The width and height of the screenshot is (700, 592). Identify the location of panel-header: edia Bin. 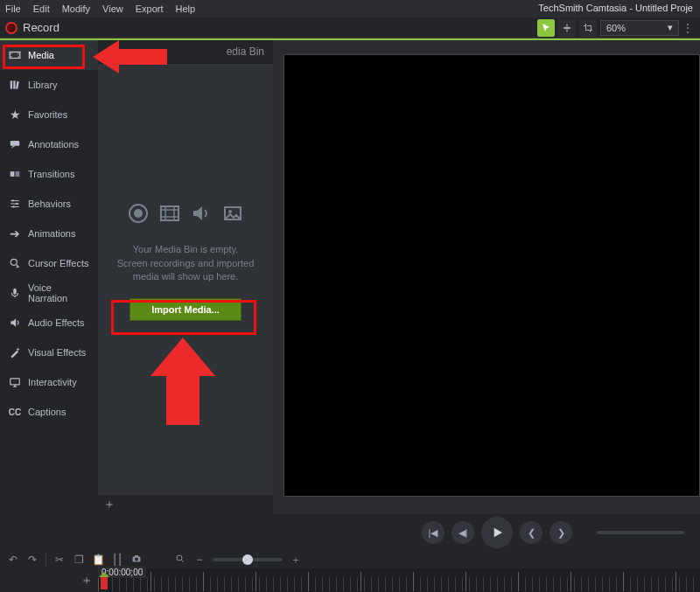
(186, 52).